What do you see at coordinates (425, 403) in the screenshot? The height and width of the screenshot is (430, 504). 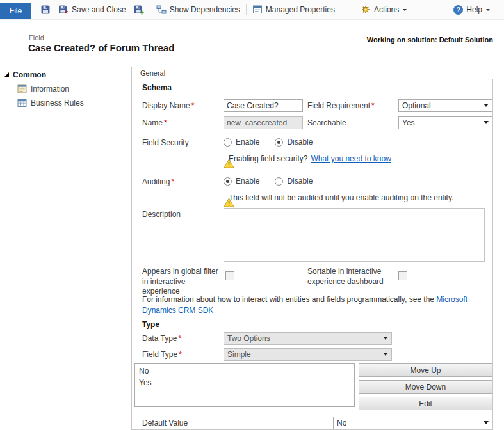 I see `edit-button: Edit` at bounding box center [425, 403].